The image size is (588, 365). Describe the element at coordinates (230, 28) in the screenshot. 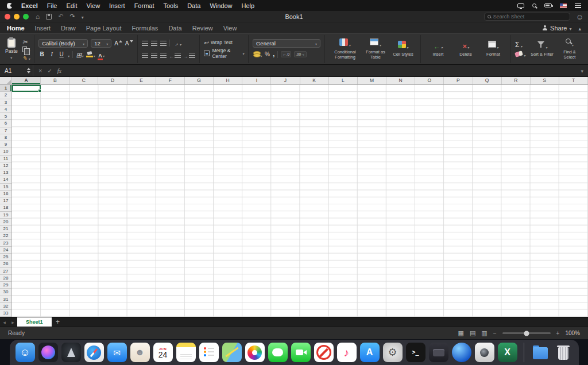

I see `tab-view: View` at that location.